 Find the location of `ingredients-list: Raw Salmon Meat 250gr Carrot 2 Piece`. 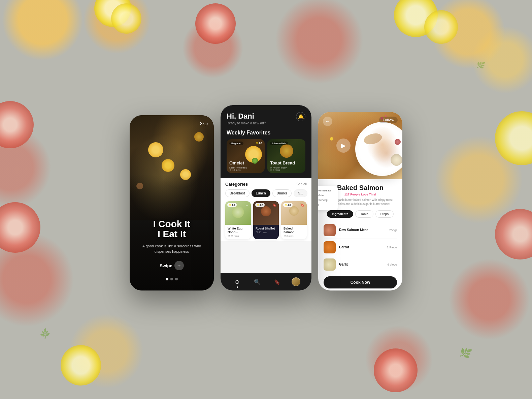

ingredients-list: Raw Salmon Meat 250gr Carrot 2 Piece is located at coordinates (360, 247).